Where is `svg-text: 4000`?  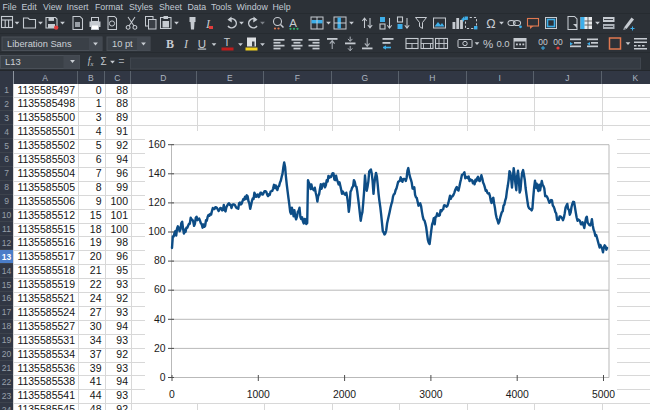 svg-text: 4000 is located at coordinates (518, 394).